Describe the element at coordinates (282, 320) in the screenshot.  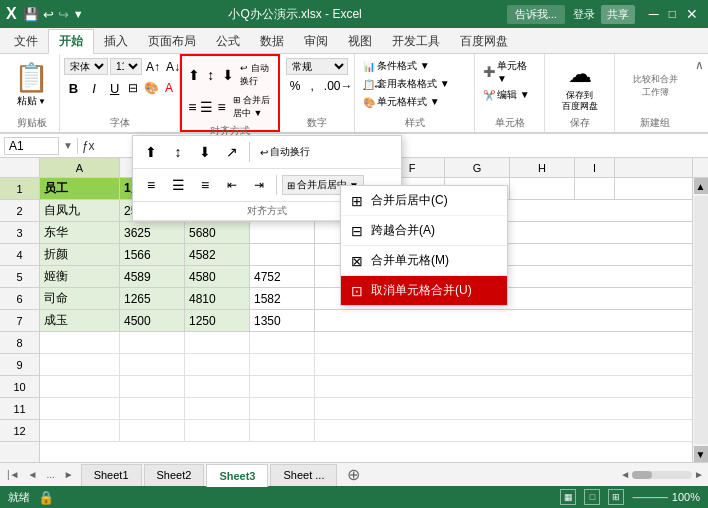
I see `cell-d7: 1350` at that location.